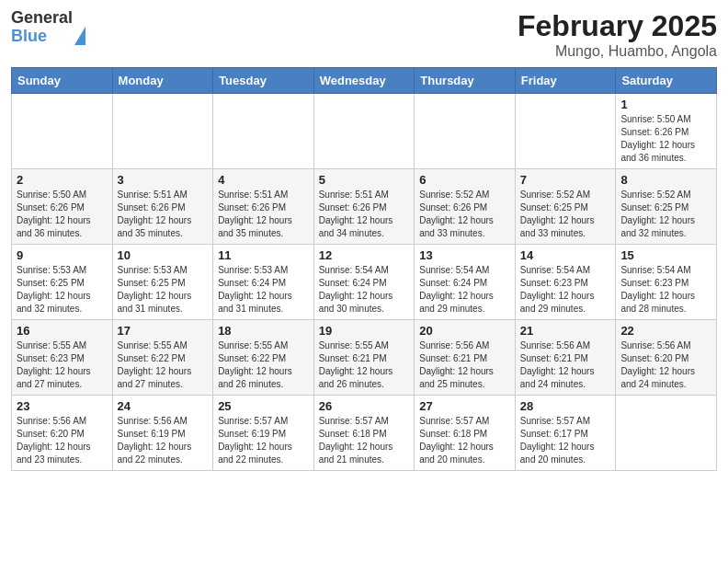  What do you see at coordinates (48, 18) in the screenshot?
I see `logo-text: General` at bounding box center [48, 18].